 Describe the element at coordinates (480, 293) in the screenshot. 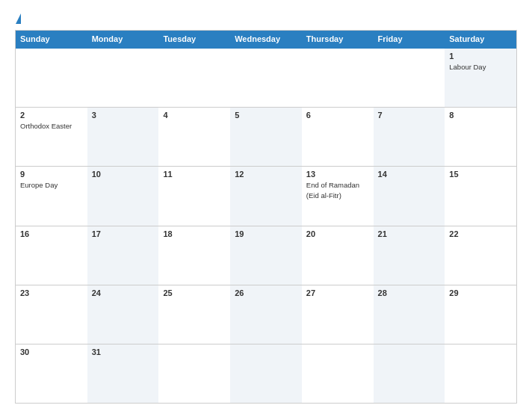

I see `day-number: 29` at that location.